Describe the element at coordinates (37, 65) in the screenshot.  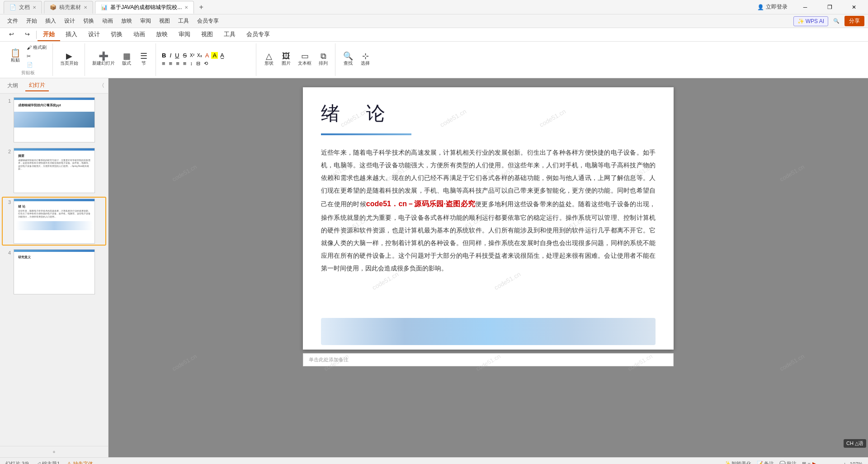
I see `copy-button: 📄` at that location.